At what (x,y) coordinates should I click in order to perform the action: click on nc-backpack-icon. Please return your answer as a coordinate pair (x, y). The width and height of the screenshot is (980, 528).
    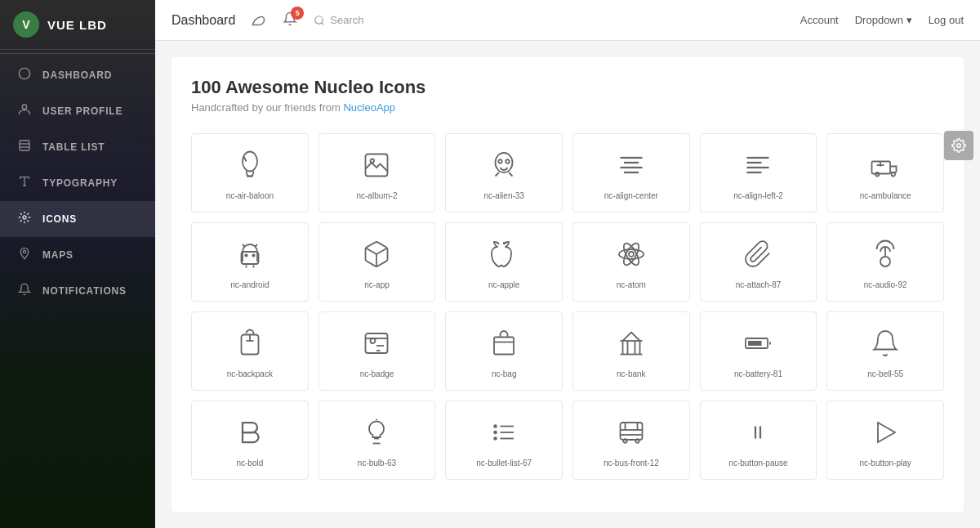
    Looking at the image, I should click on (250, 349).